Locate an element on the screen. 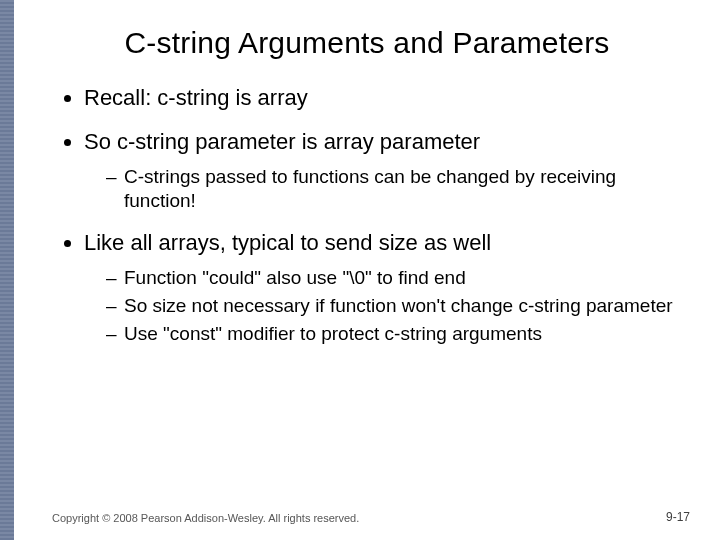 This screenshot has height=540, width=720. copyright-text: Copyright © 2008 Pearson Addison-Wesley.… is located at coordinates (206, 518).